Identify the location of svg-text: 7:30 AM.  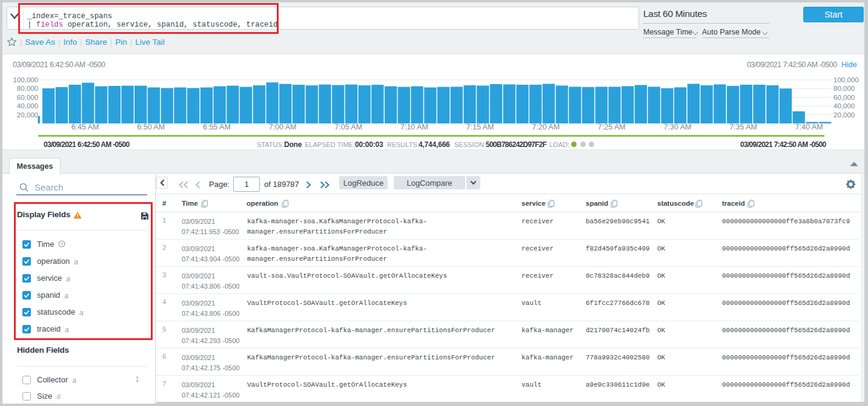
(678, 127).